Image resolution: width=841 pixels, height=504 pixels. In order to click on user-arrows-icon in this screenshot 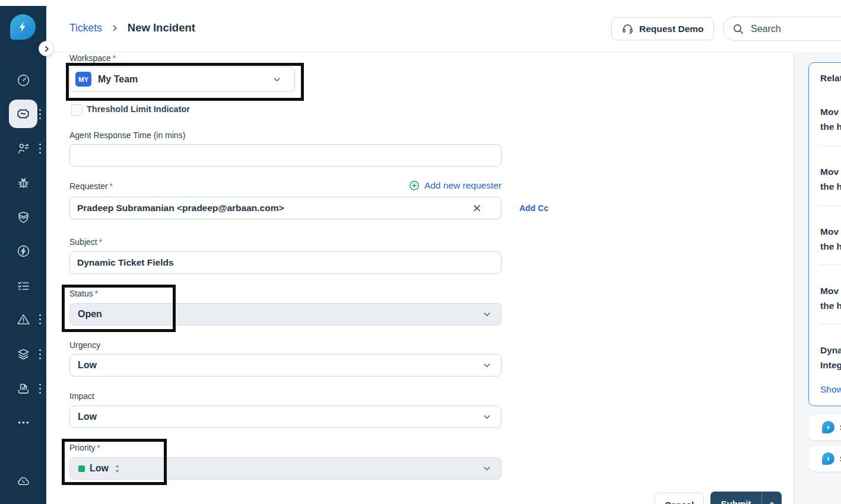, I will do `click(24, 148)`.